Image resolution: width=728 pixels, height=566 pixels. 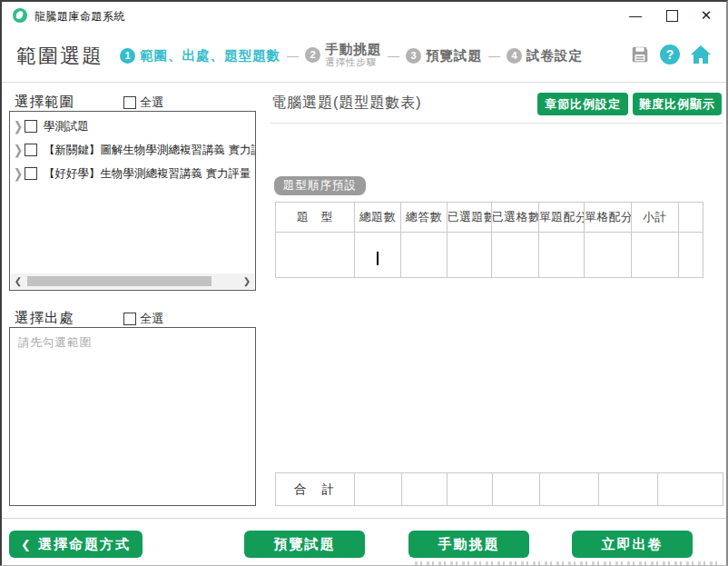 What do you see at coordinates (655, 255) in the screenshot?
I see `cell-subtotal` at bounding box center [655, 255].